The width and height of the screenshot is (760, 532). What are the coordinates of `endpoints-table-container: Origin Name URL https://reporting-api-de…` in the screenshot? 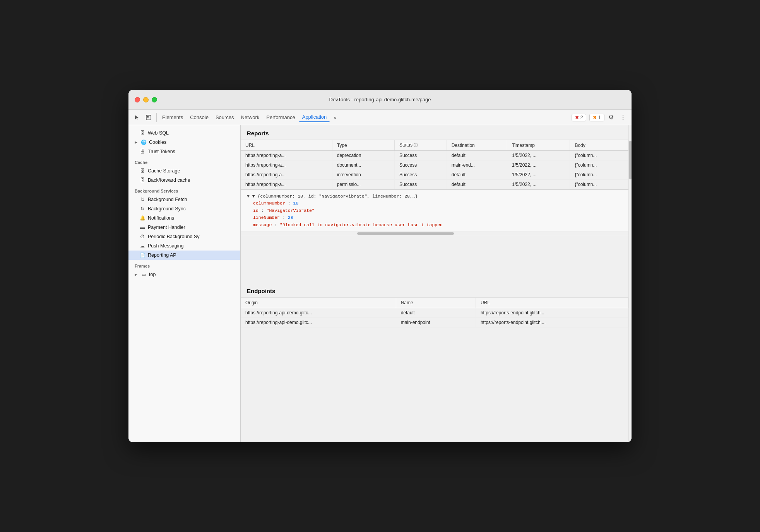 It's located at (435, 370).